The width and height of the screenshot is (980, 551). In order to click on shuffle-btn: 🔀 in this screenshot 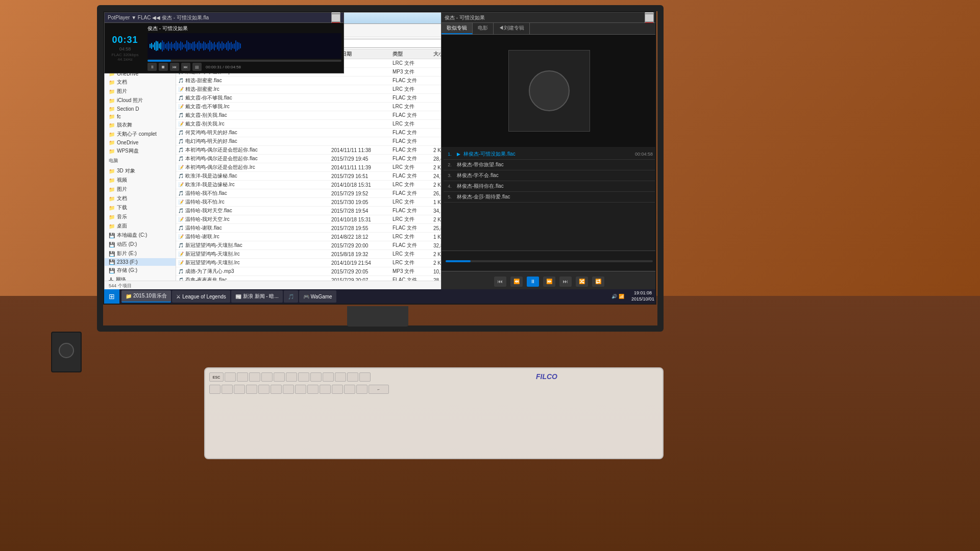, I will do `click(582, 282)`.